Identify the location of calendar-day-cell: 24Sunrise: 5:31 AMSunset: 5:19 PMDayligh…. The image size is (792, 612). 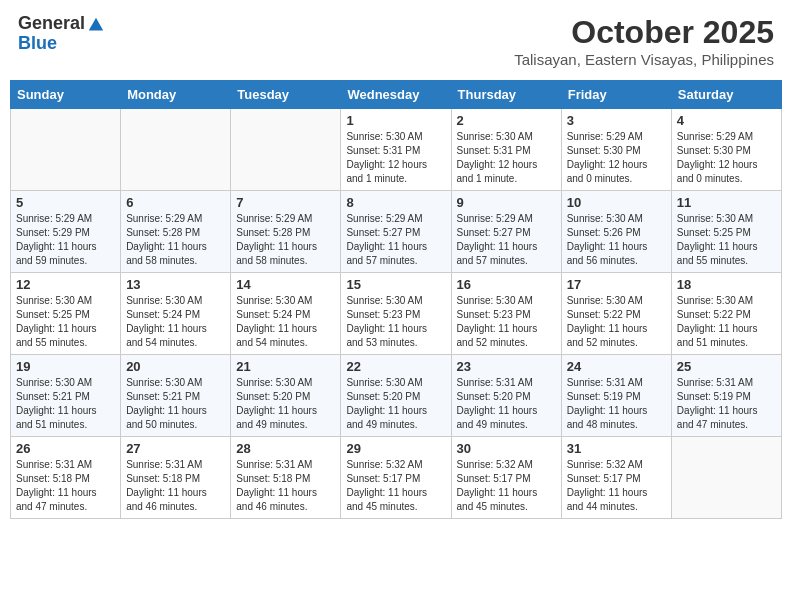
(616, 396).